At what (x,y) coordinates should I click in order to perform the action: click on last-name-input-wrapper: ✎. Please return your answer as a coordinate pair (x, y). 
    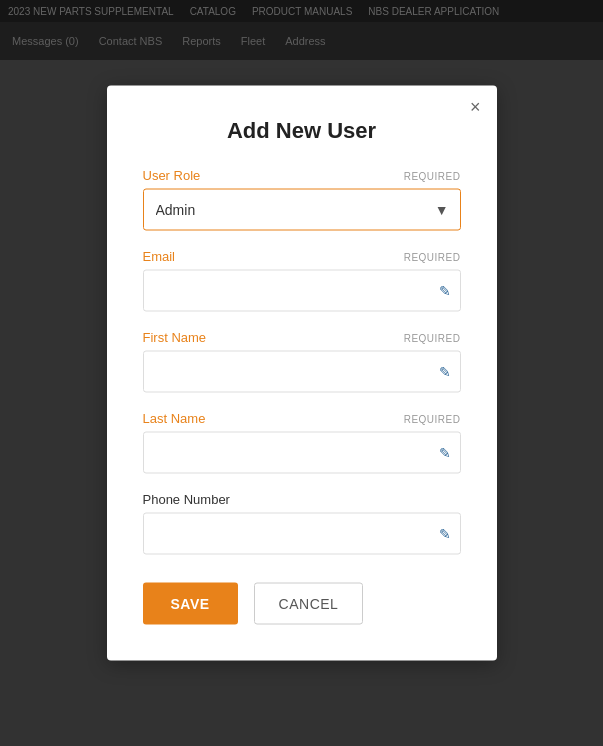
    Looking at the image, I should click on (302, 453).